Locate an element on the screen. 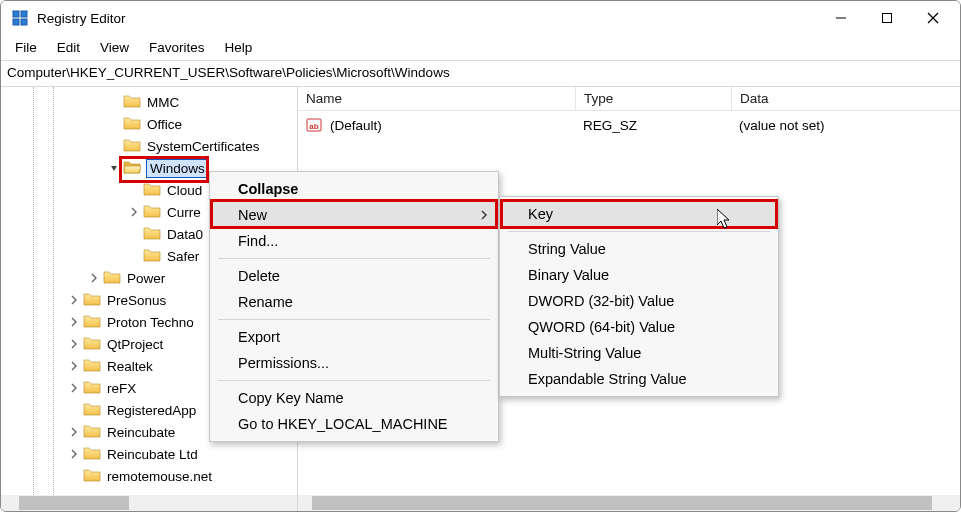 The height and width of the screenshot is (512, 961). menu-item: Rename is located at coordinates (354, 302).